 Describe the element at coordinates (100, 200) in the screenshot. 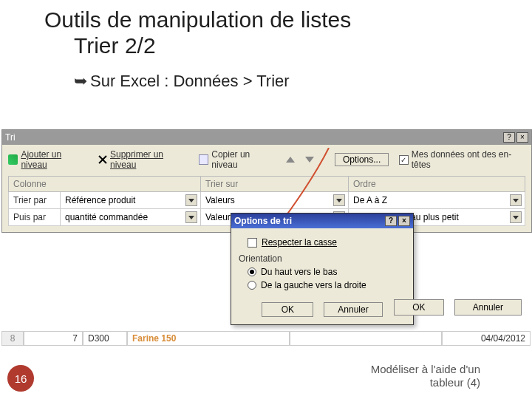

I see `row1-field-value: Référence produit` at that location.